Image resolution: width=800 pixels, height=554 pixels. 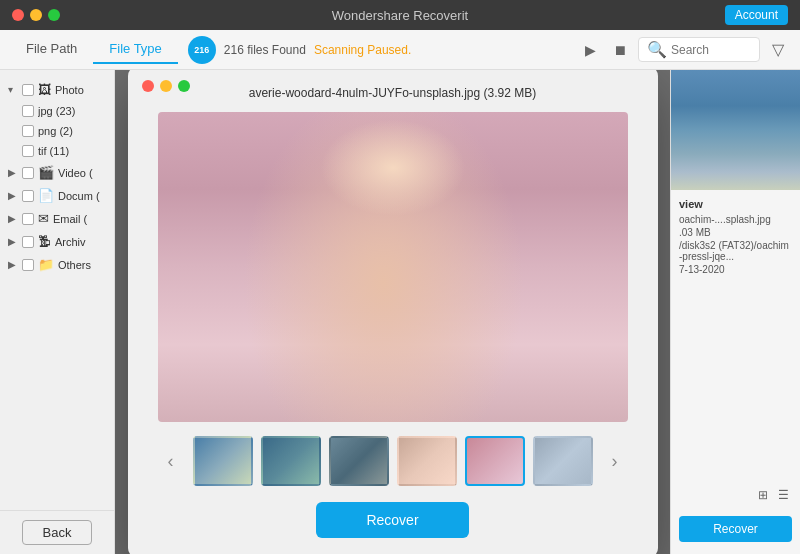 I want to click on video-expand-icon: ▶, so click(x=13, y=172).